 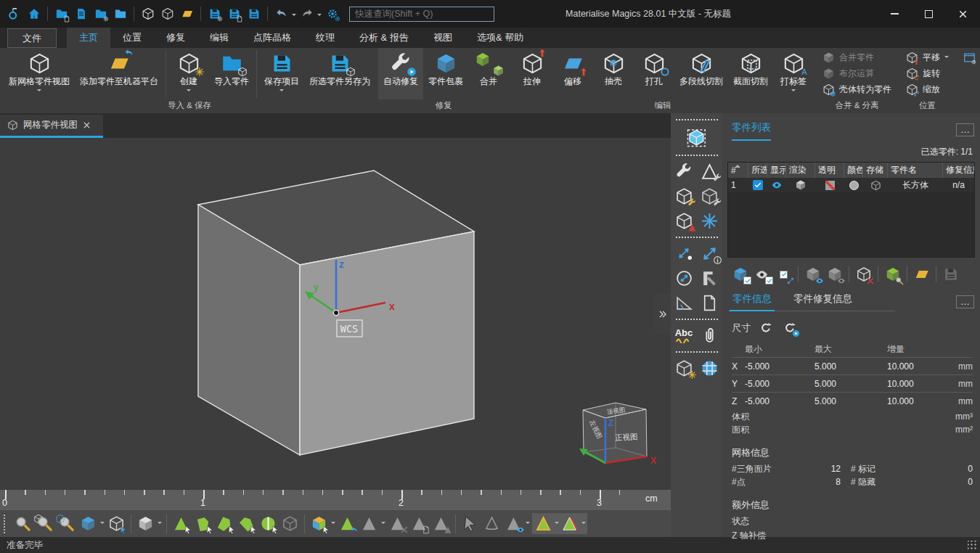 What do you see at coordinates (710, 278) in the screenshot?
I see `measure-caliper-button` at bounding box center [710, 278].